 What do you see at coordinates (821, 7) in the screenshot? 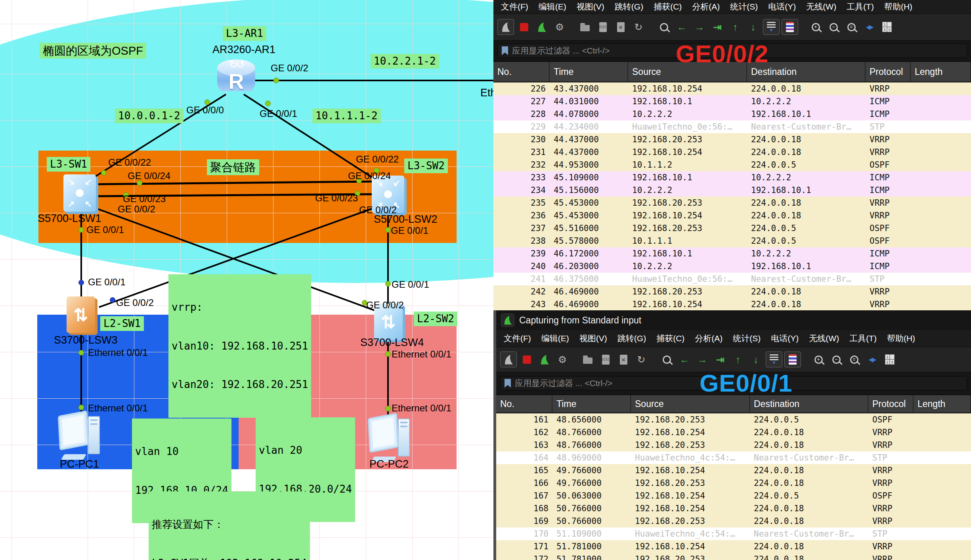
I see `menu-item: 无线(W)` at bounding box center [821, 7].